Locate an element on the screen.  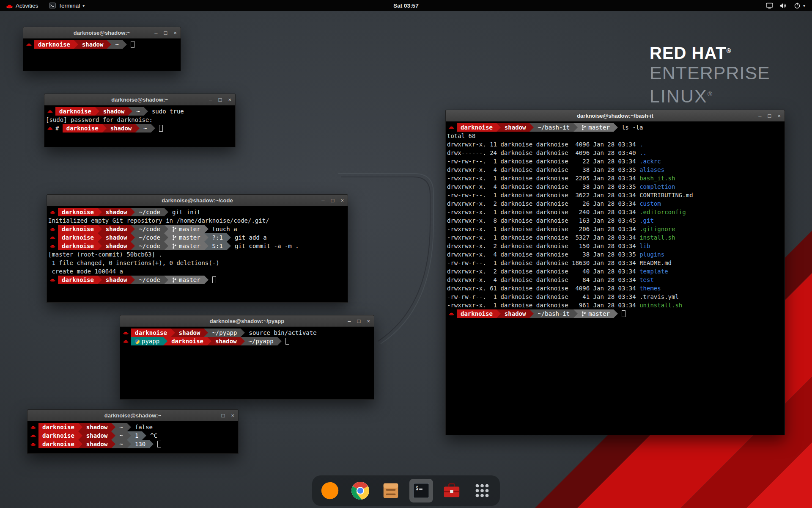
volume-icon is located at coordinates (782, 6).